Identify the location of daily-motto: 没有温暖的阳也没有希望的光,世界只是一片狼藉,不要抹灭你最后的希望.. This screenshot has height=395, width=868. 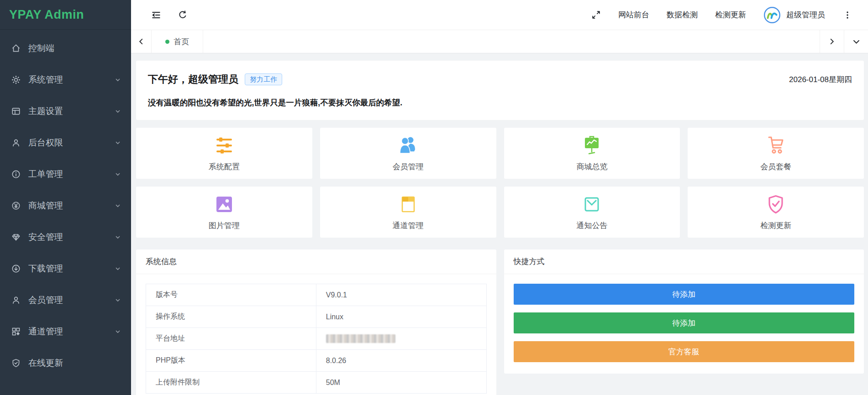
(500, 103).